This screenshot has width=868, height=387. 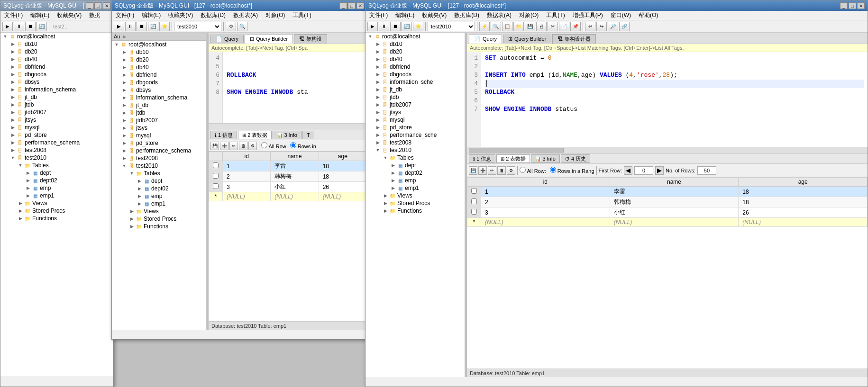 What do you see at coordinates (246, 15) in the screenshot?
I see `win2-menu-table: 数据表(A)` at bounding box center [246, 15].